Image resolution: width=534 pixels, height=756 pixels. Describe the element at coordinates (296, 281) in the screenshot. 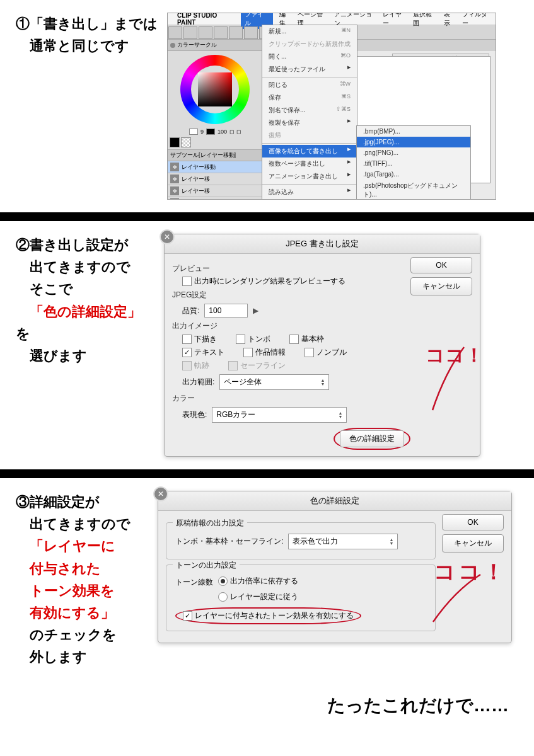

I see `preview-checkbox: 出力時にレンダリング結果をプレビューする` at that location.